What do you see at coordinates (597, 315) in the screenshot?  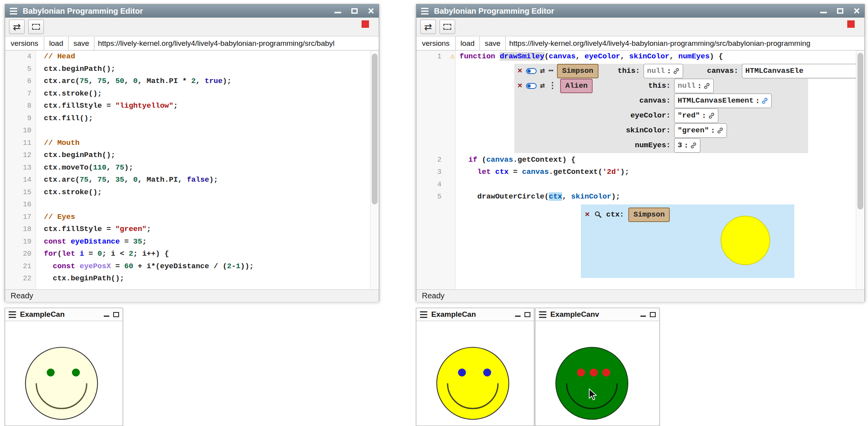 I see `titlebar: ExampleCanv` at bounding box center [597, 315].